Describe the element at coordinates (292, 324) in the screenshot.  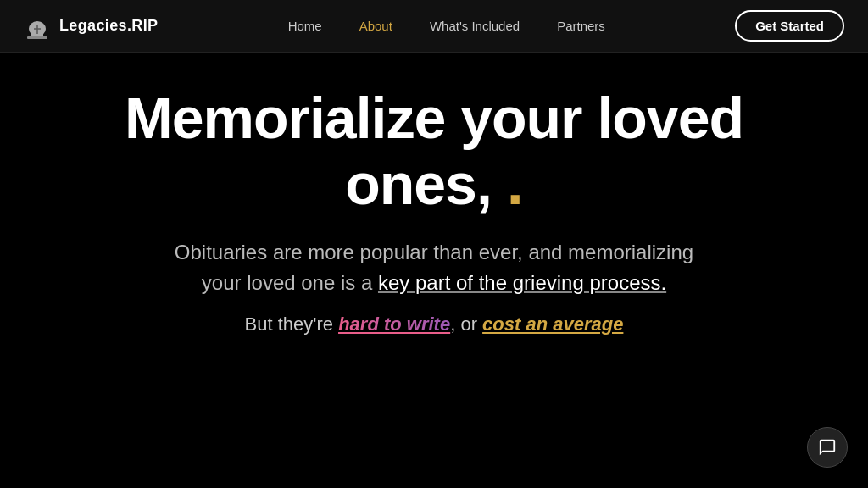
I see `hero-bottom-prefix: But they're` at that location.